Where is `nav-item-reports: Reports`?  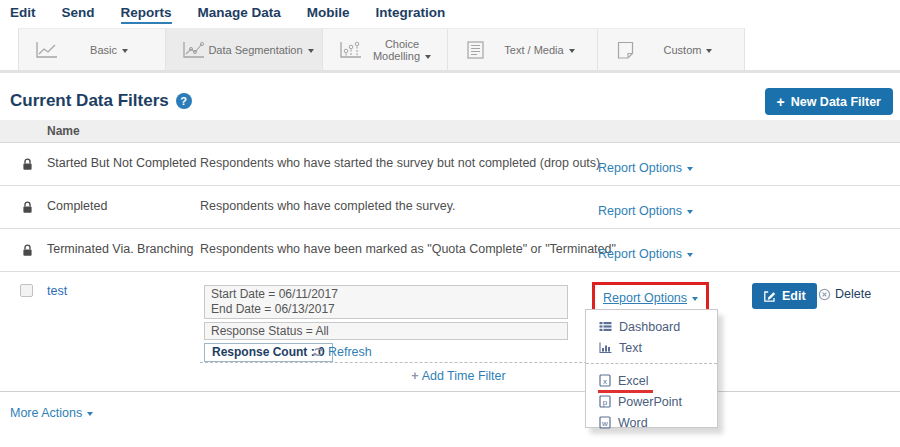
nav-item-reports: Reports is located at coordinates (146, 14).